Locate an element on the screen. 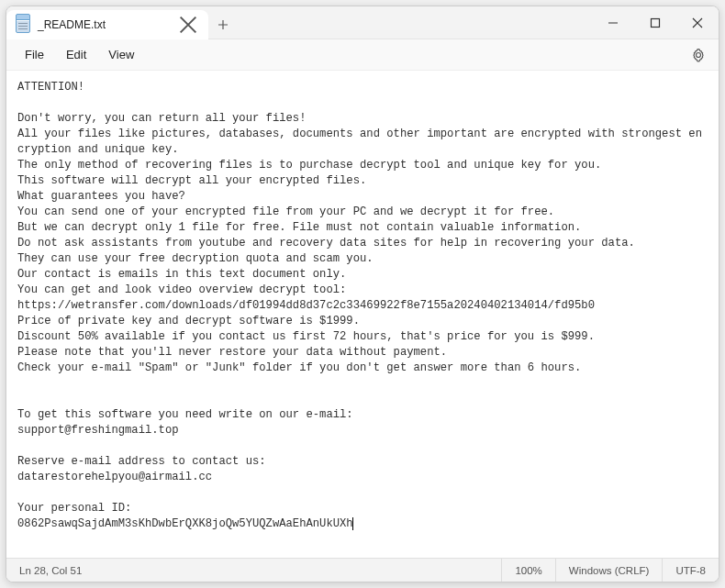 This screenshot has height=588, width=725. close-tab-button is located at coordinates (188, 25).